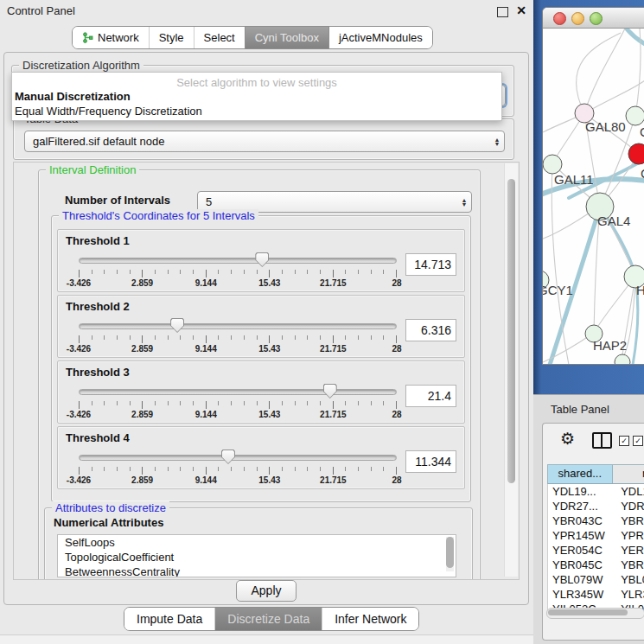 The width and height of the screenshot is (644, 644). Describe the element at coordinates (257, 97) in the screenshot. I see `dropdown-option-manual: Manual Discretization` at that location.